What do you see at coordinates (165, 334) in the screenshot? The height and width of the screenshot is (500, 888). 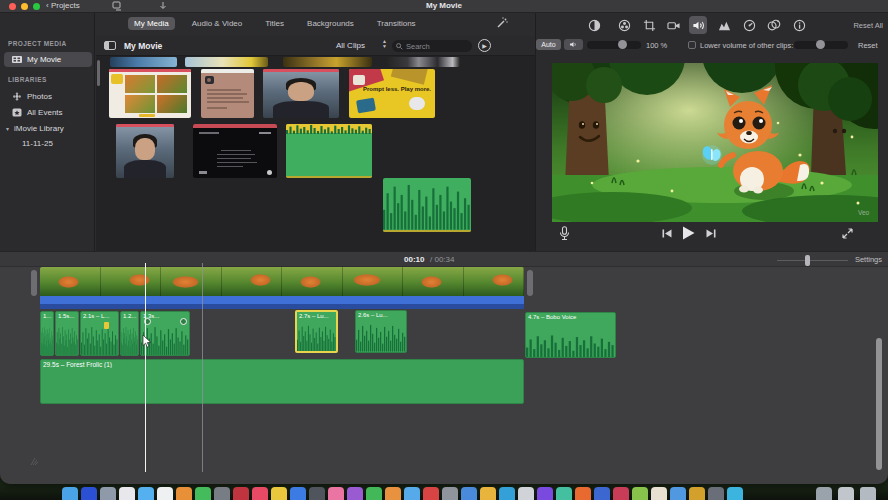 I see `audio-clip-5: 1.3s...` at bounding box center [165, 334].